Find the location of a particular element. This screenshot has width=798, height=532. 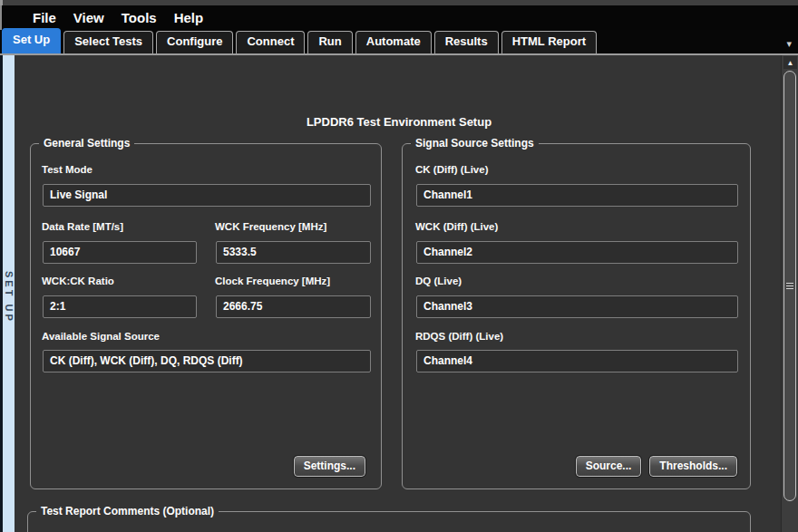

wck-frequency-field: 5333.5 is located at coordinates (294, 252).